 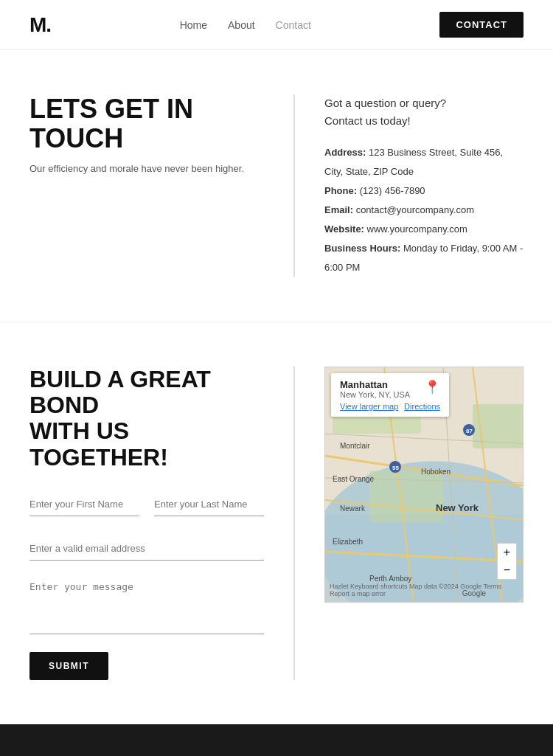 What do you see at coordinates (147, 504) in the screenshot?
I see `name-row` at bounding box center [147, 504].